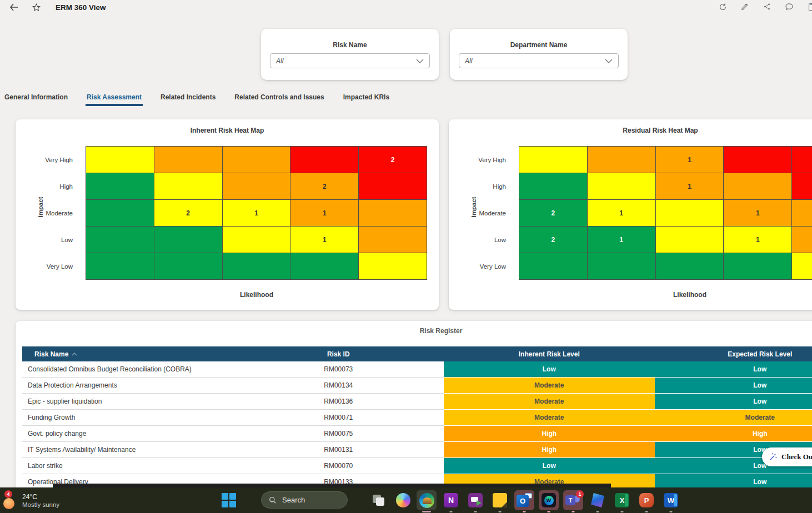 Image resolution: width=812 pixels, height=513 pixels. I want to click on word-button: W, so click(671, 500).